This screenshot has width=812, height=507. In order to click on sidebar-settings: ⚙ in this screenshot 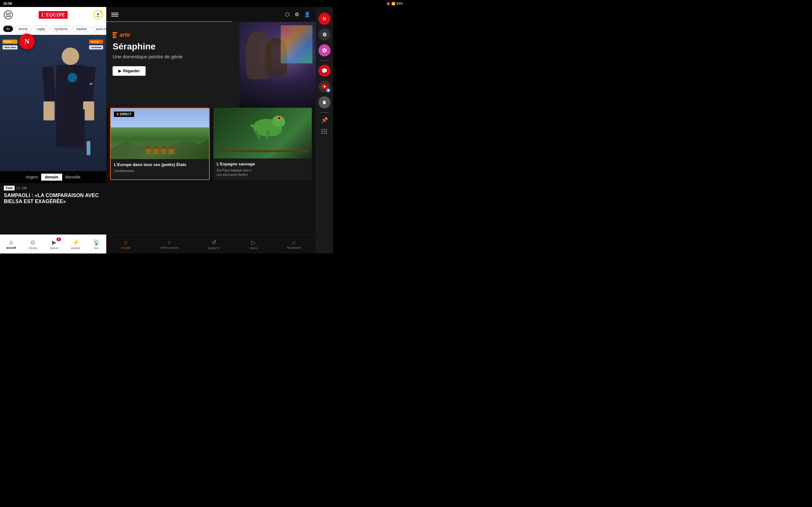, I will do `click(324, 35)`.